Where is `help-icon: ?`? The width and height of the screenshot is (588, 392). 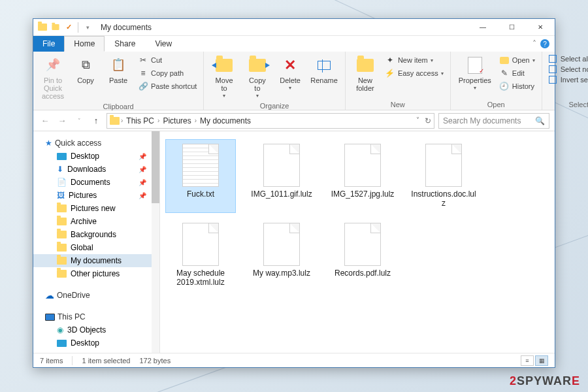 help-icon: ? is located at coordinates (545, 44).